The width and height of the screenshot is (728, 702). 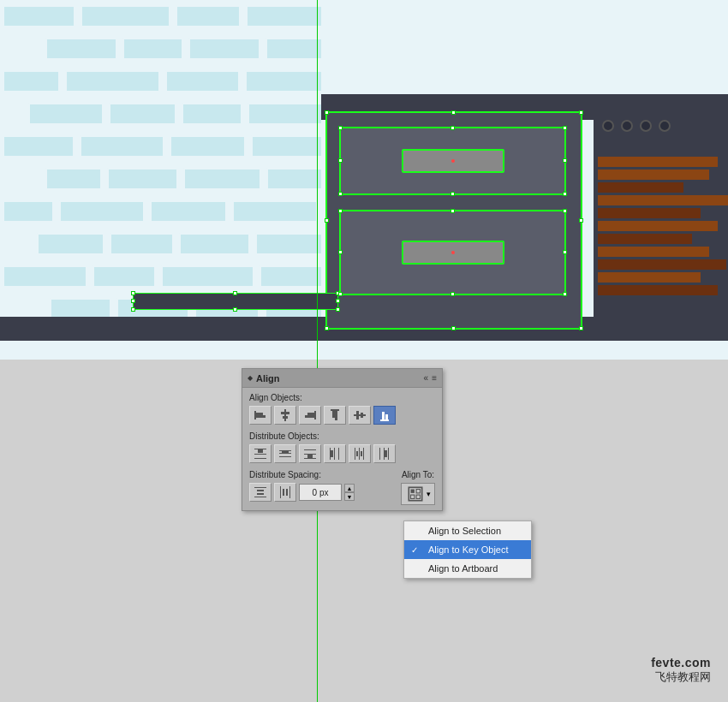 I want to click on spin-up-btn: ▲, so click(x=349, y=488).